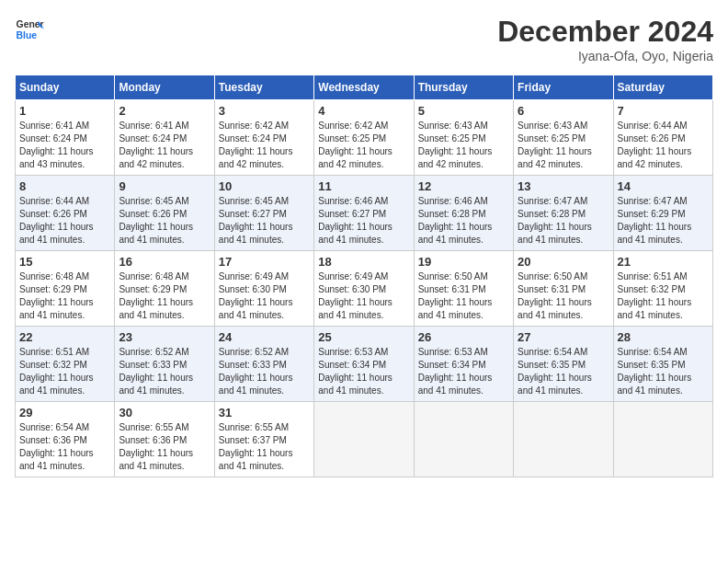 This screenshot has width=728, height=563. What do you see at coordinates (563, 337) in the screenshot?
I see `day-number: 27` at bounding box center [563, 337].